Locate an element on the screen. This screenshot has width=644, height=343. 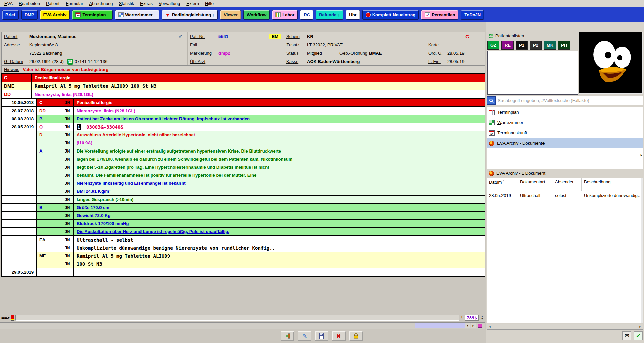
journal-row: JNlanges Gespraech (>10min) is located at coordinates (243, 200).